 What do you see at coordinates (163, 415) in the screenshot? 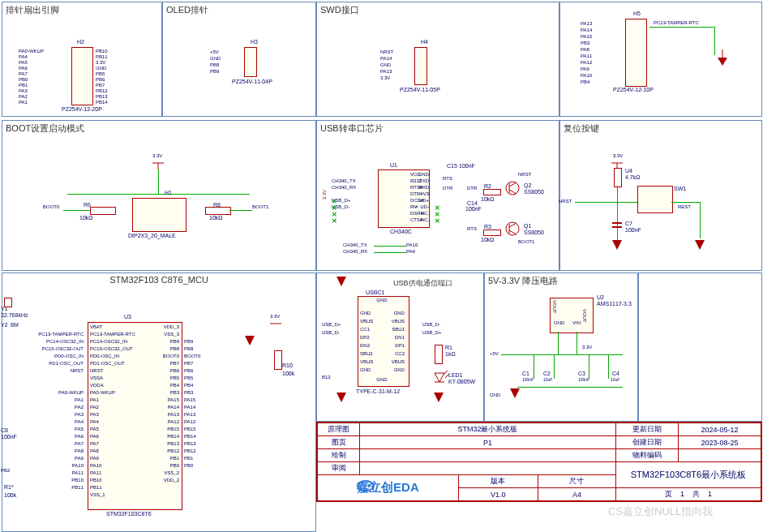
I see `pin-label: PA13` at bounding box center [163, 415].